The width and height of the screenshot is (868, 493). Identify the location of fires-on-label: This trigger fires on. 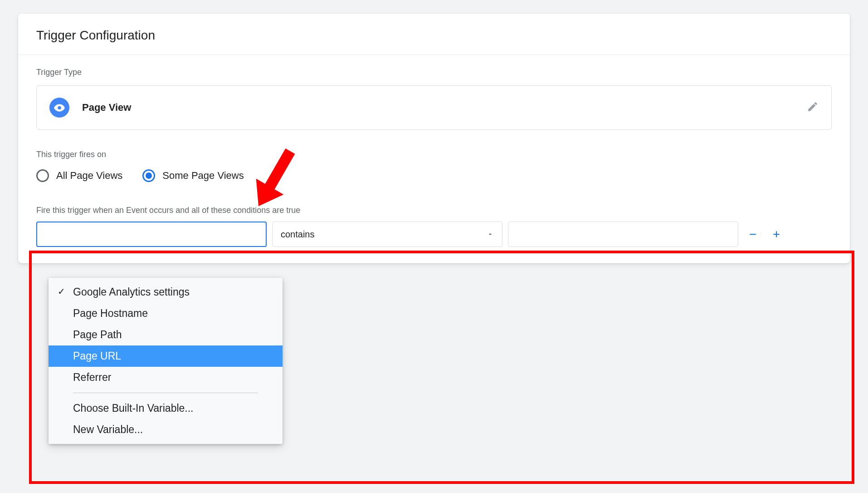
(434, 154).